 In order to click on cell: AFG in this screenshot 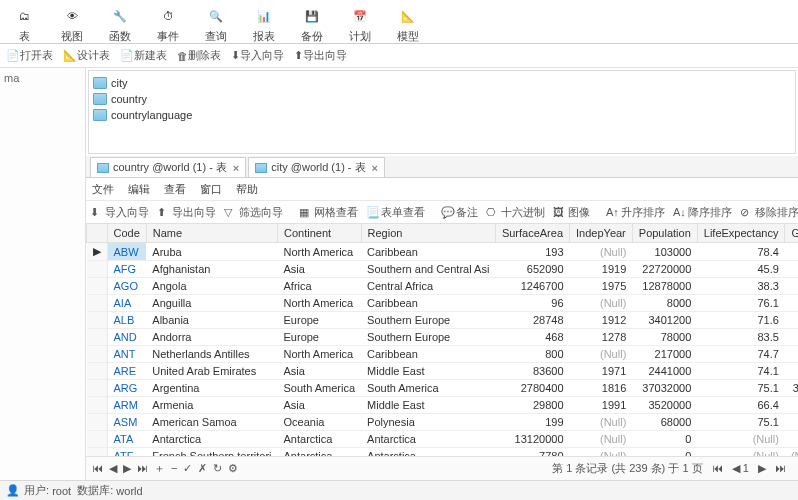, I will do `click(126, 270)`.